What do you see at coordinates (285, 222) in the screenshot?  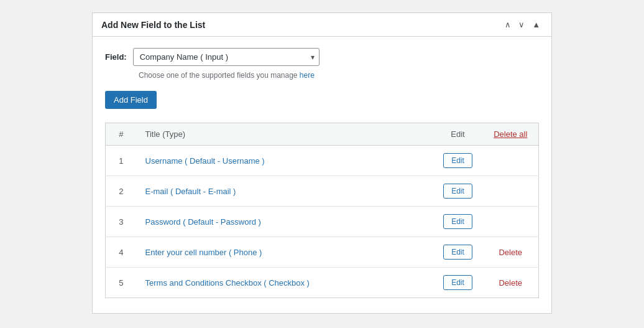 I see `row-title: Password ( Default - Password )` at bounding box center [285, 222].